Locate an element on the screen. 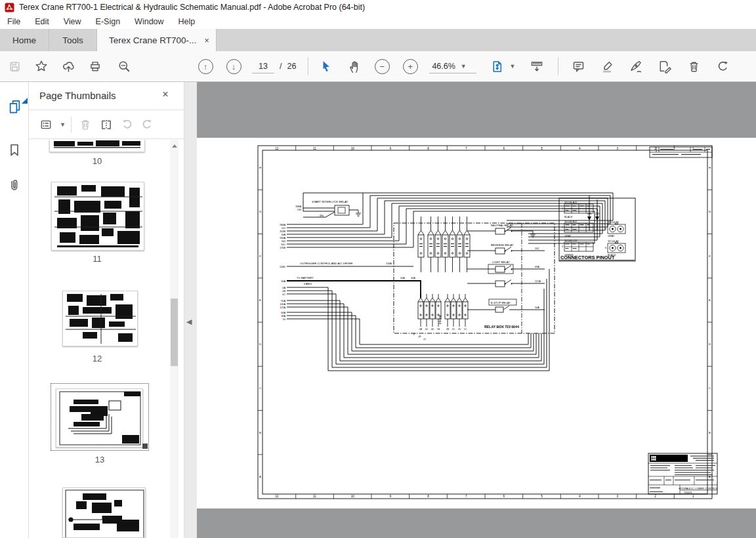 This screenshot has height=538, width=756. hand-tool-button is located at coordinates (354, 66).